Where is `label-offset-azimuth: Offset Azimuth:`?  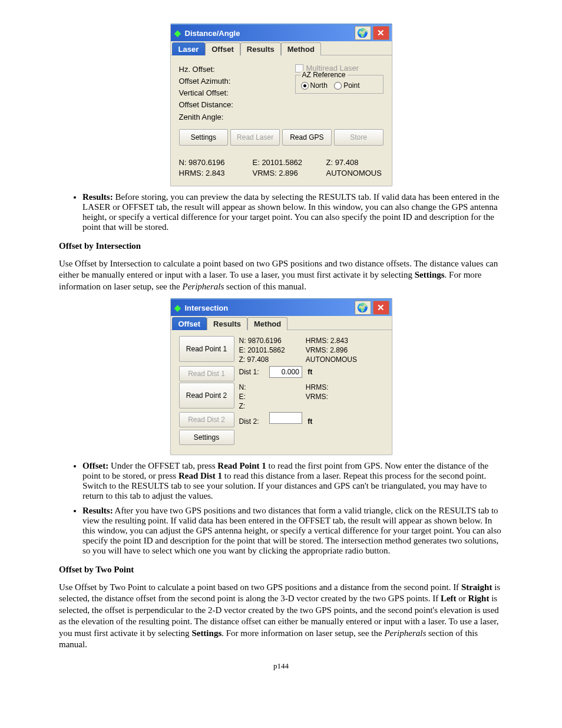
label-offset-azimuth: Offset Azimuth: is located at coordinates (237, 81).